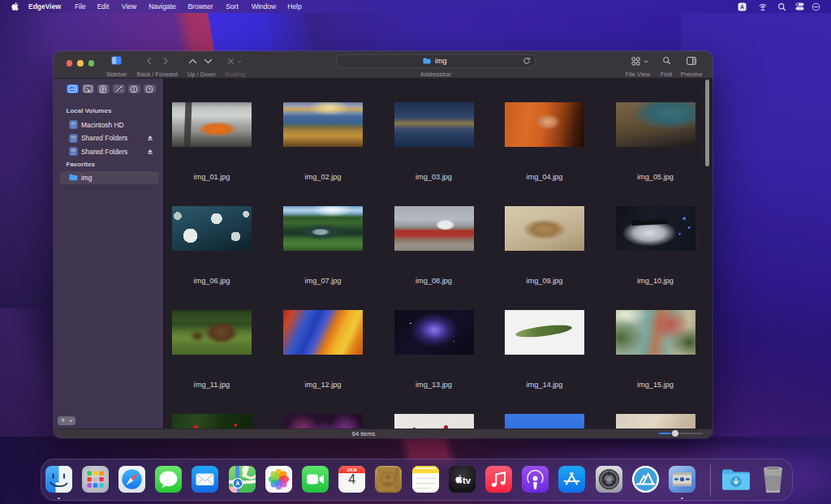 The width and height of the screenshot is (831, 504). Describe the element at coordinates (467, 480) in the screenshot. I see `svg-text: tv` at that location.